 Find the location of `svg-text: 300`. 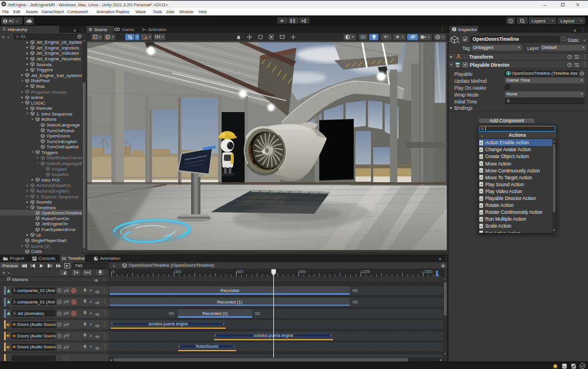

svg-text: 300 is located at coordinates (178, 271).